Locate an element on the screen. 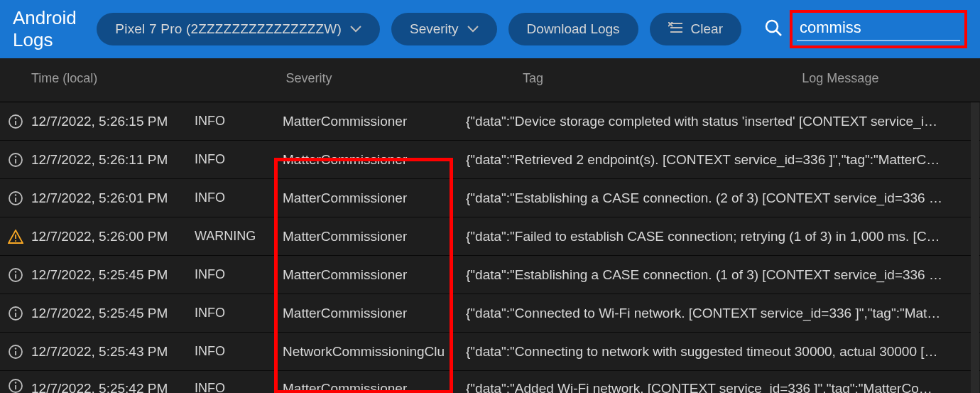 Image resolution: width=980 pixels, height=393 pixels. col-time: Time (local) is located at coordinates (113, 78).